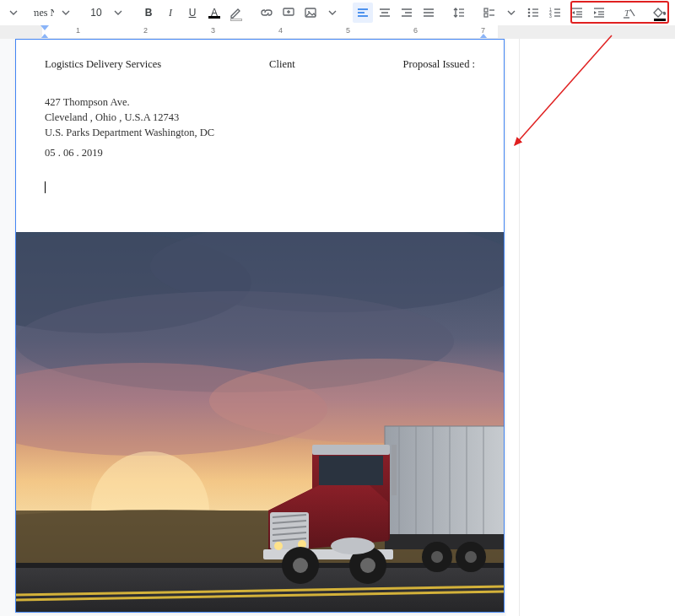  I want to click on ruler-number: 4, so click(280, 30).